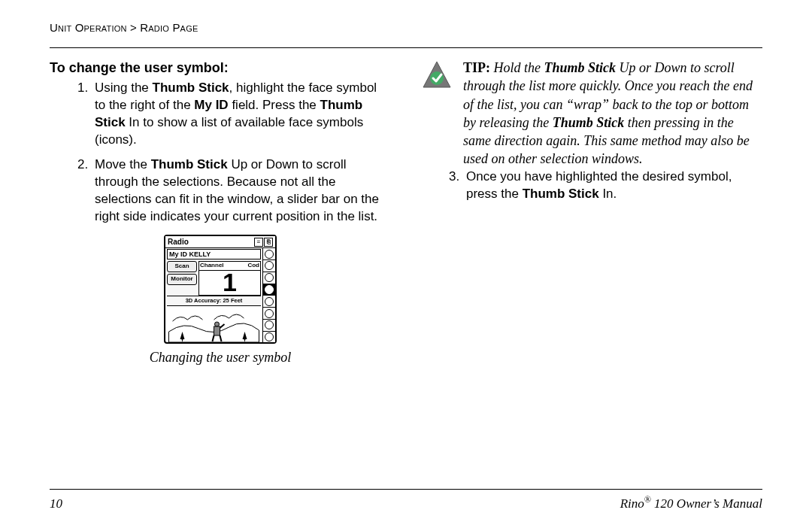 The image size is (812, 528). Describe the element at coordinates (189, 164) in the screenshot. I see `step2-bold1: Thumb Stick` at that location.